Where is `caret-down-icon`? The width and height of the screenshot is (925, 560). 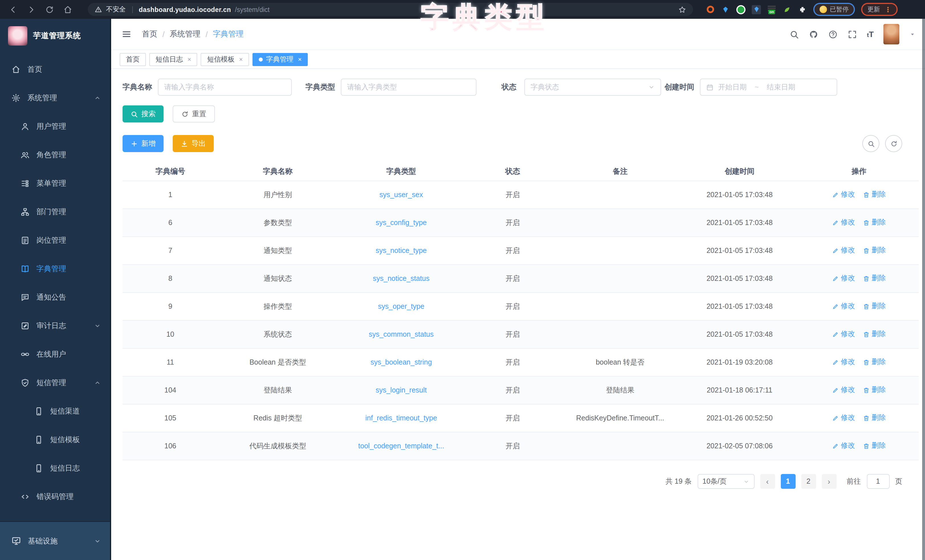 caret-down-icon is located at coordinates (912, 34).